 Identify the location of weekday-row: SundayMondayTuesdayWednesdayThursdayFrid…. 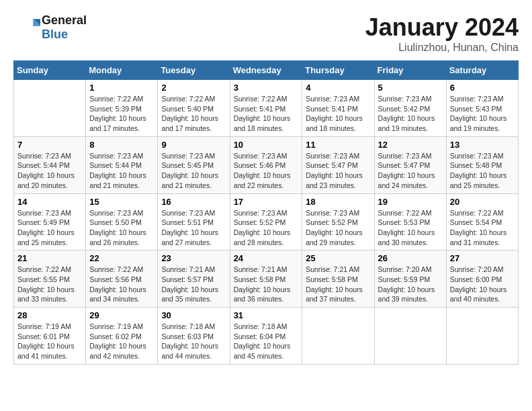
(266, 71).